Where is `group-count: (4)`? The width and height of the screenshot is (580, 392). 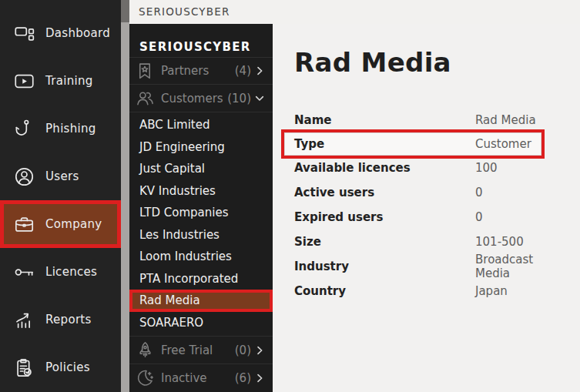 group-count: (4) is located at coordinates (243, 71).